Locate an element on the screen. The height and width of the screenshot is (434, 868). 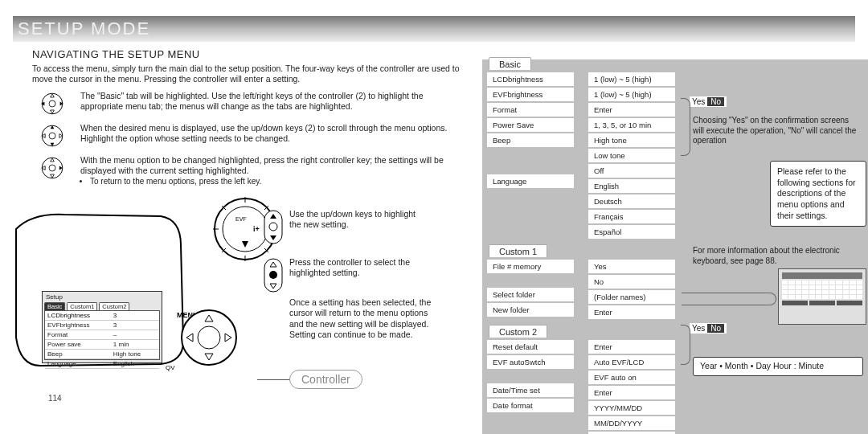
lcd-title: Setup is located at coordinates (102, 297).